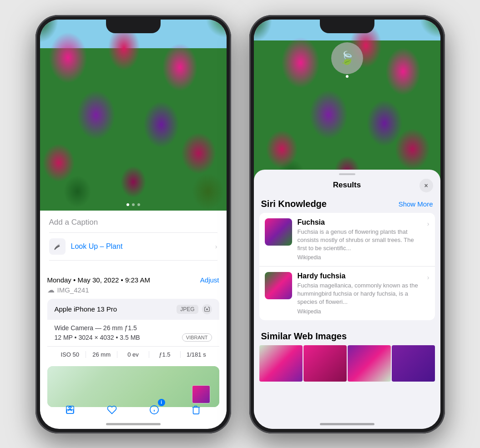  I want to click on format-badge: JPEG, so click(187, 309).